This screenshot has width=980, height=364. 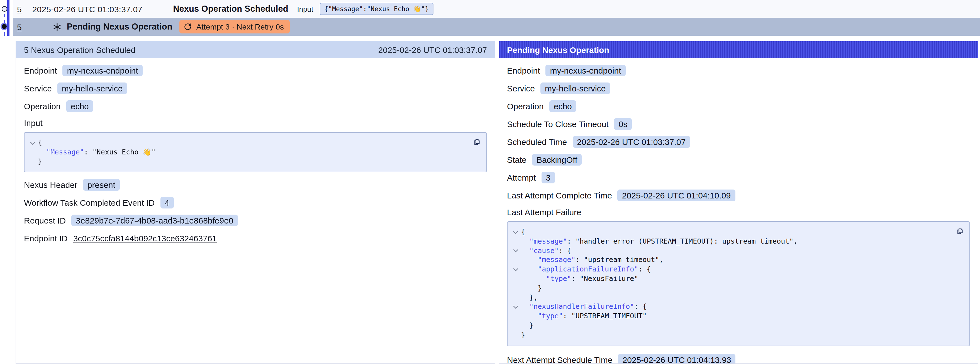 I want to click on scheduled-panel-header: 5 Nexus Operation Scheduled 2025-02-26 U…, so click(x=255, y=49).